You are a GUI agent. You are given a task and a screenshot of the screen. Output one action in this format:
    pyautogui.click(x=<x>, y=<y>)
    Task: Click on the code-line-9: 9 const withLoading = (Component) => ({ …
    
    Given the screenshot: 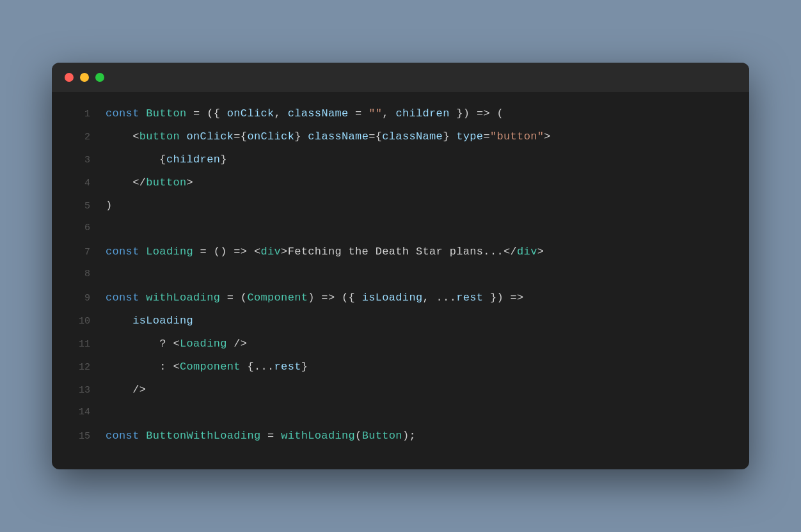 What is the action you would take?
    pyautogui.click(x=400, y=301)
    